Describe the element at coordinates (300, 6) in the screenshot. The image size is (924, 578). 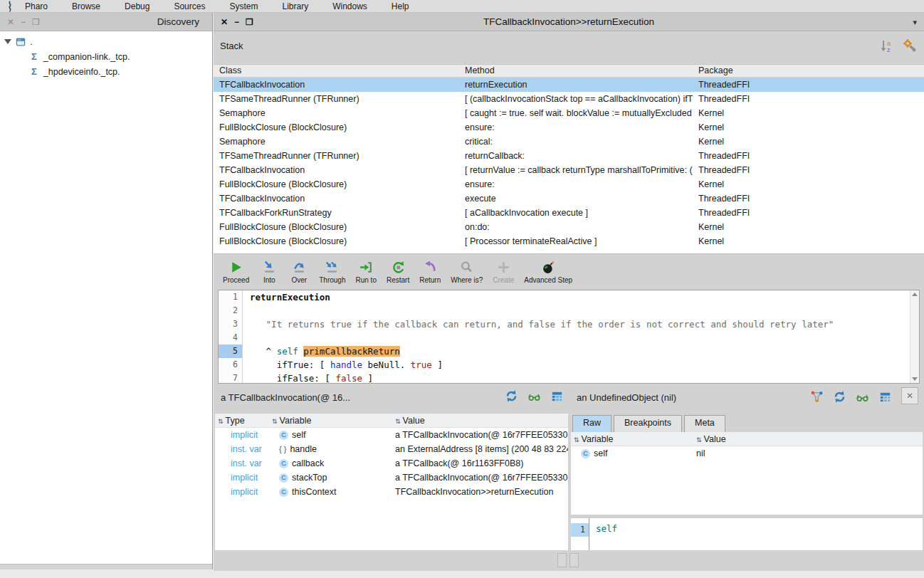
I see `menu-item-library: Library` at that location.